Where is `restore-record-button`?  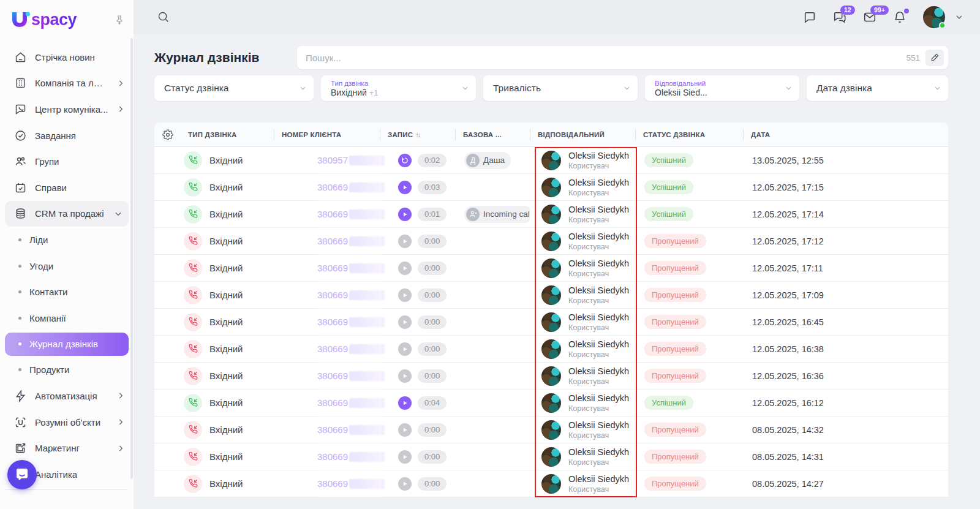 restore-record-button is located at coordinates (405, 160).